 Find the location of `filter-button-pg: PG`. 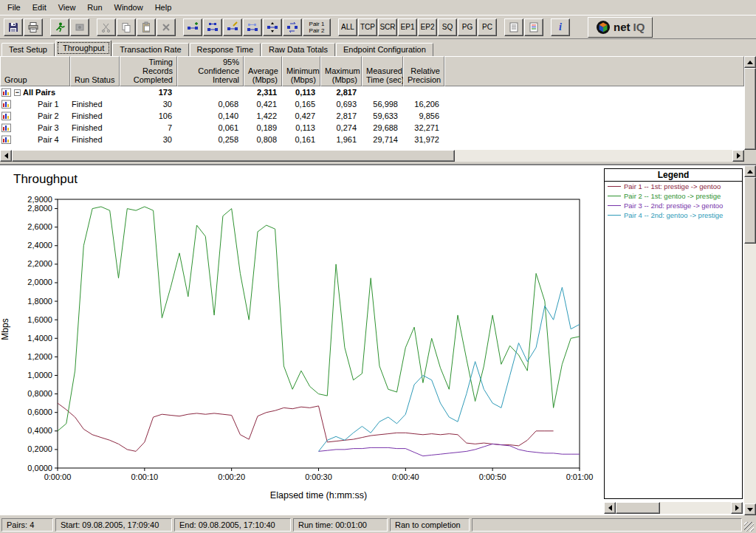

filter-button-pg: PG is located at coordinates (467, 27).